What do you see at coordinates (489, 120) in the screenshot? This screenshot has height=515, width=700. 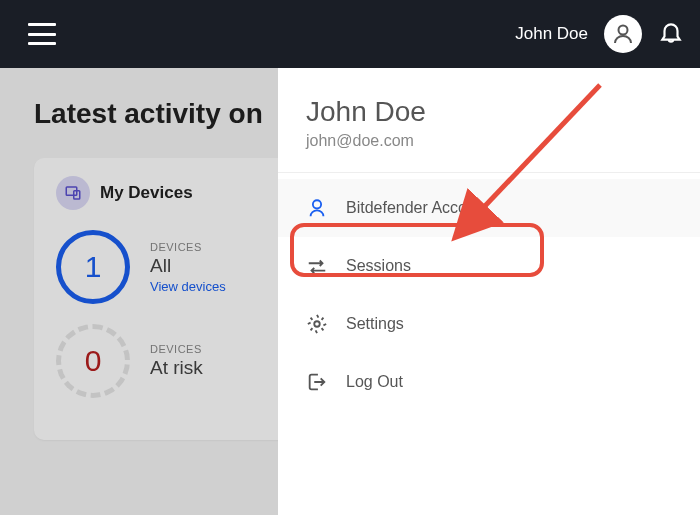 I see `panel-header: John Doe john@doe.com` at bounding box center [489, 120].